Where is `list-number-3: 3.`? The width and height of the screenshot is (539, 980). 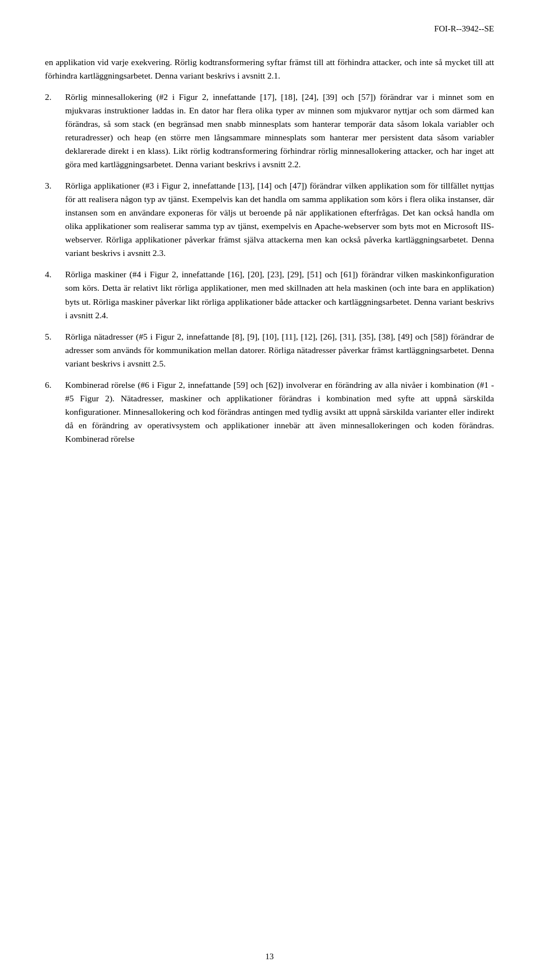
list-number-3: 3. is located at coordinates (55, 219).